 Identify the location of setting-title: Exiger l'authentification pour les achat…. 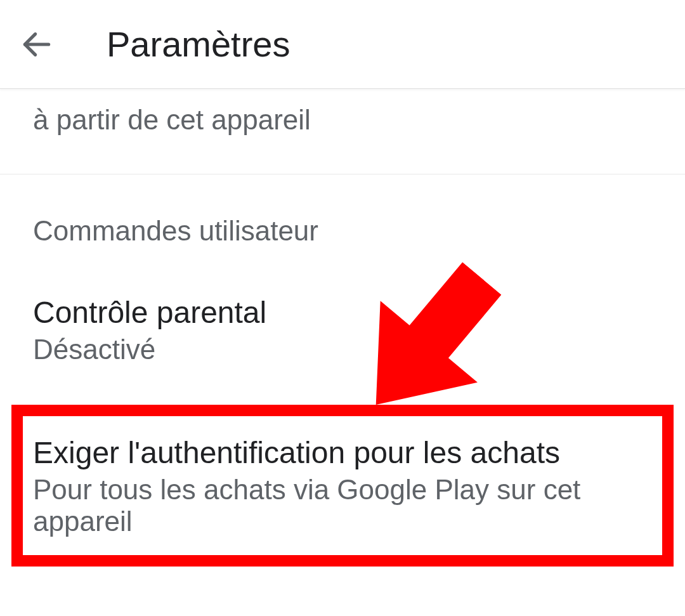
(342, 453).